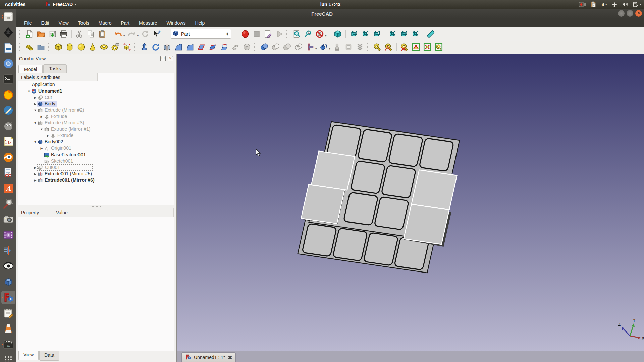 The width and height of the screenshot is (644, 362). I want to click on close-panel-icon: ✕, so click(170, 59).